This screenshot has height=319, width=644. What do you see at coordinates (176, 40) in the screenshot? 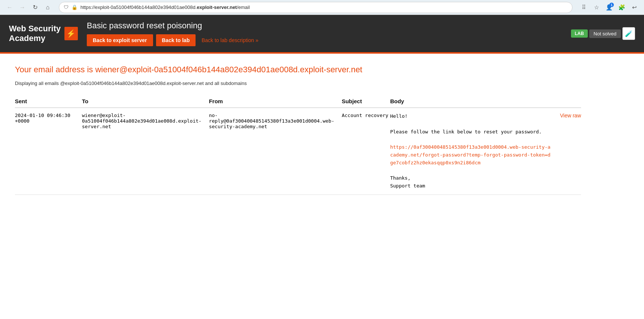
I see `back-to-lab-button: Back to lab` at bounding box center [176, 40].